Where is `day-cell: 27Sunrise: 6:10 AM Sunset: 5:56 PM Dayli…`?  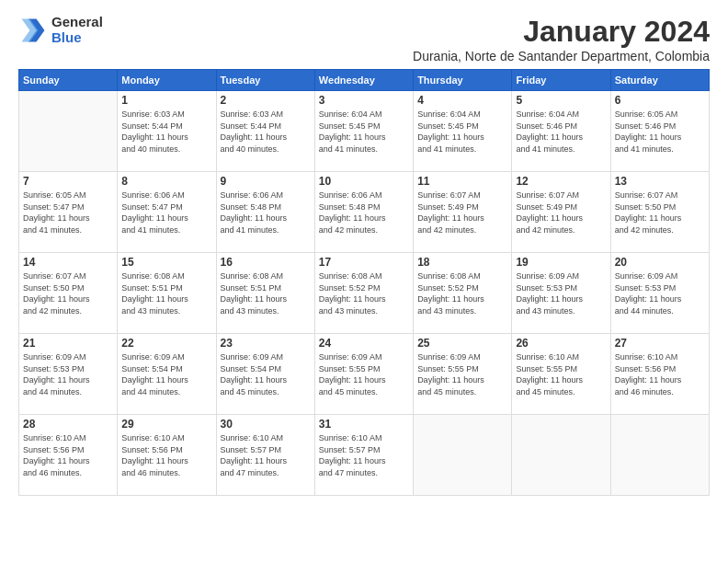 day-cell: 27Sunrise: 6:10 AM Sunset: 5:56 PM Dayli… is located at coordinates (660, 374).